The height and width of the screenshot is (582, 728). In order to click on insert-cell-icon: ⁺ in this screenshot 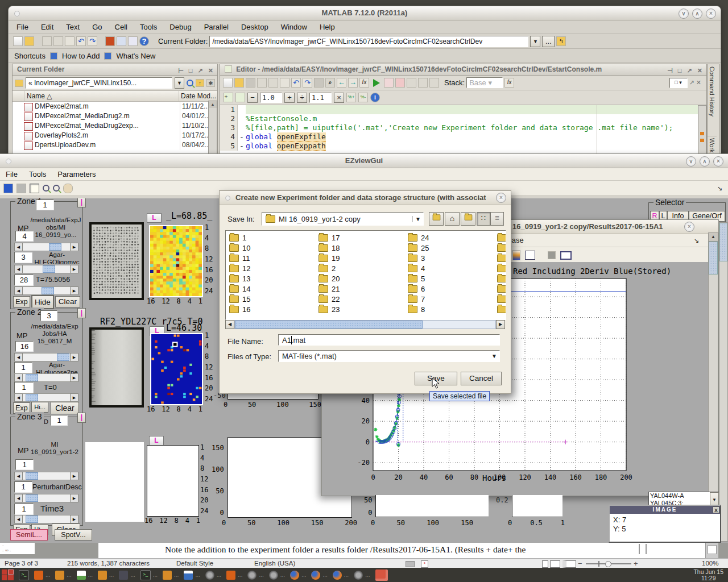, I will do `click(229, 98)`.